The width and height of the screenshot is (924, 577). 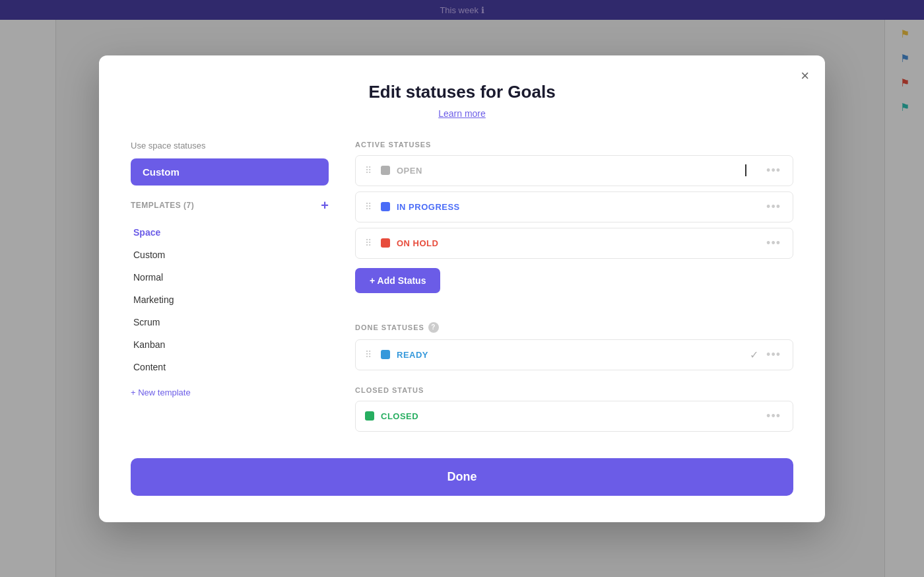 I want to click on template-item-scrum: Scrum, so click(x=230, y=322).